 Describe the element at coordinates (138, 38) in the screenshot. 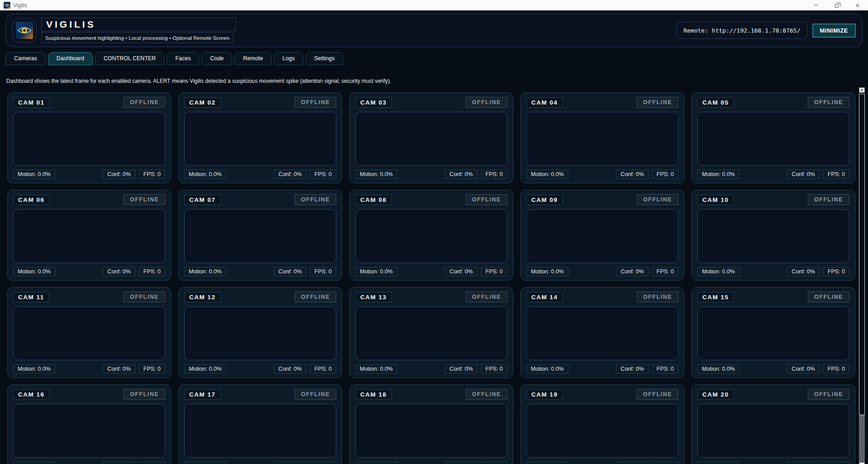

I see `app-tagline: Suspicious movement highlighting • Local…` at that location.